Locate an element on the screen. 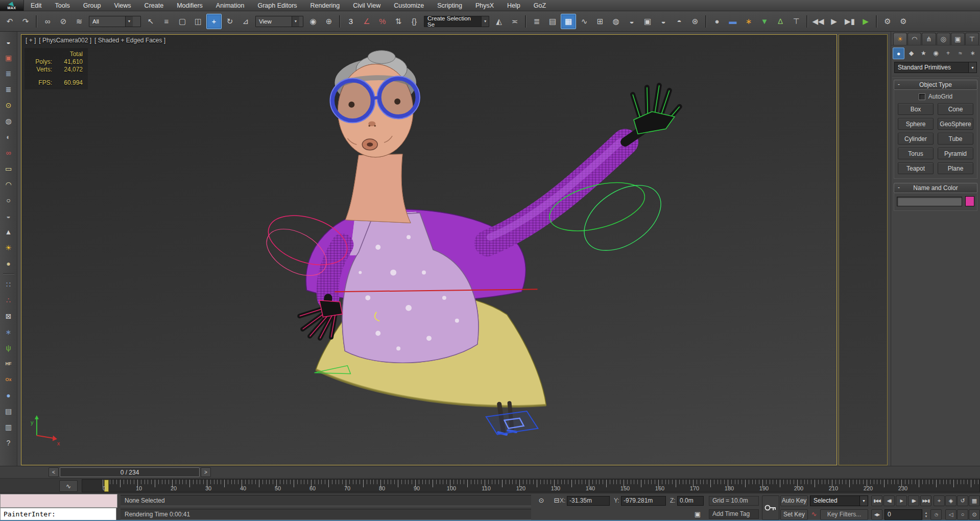 Image resolution: width=980 pixels, height=521 pixels. render-setup-icon: ◒ is located at coordinates (632, 21).